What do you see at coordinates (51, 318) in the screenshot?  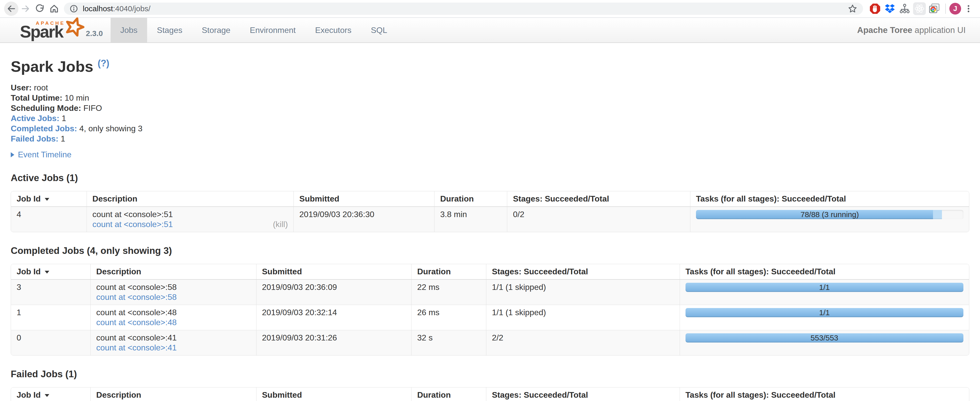 I see `job-id-cell: 1` at bounding box center [51, 318].